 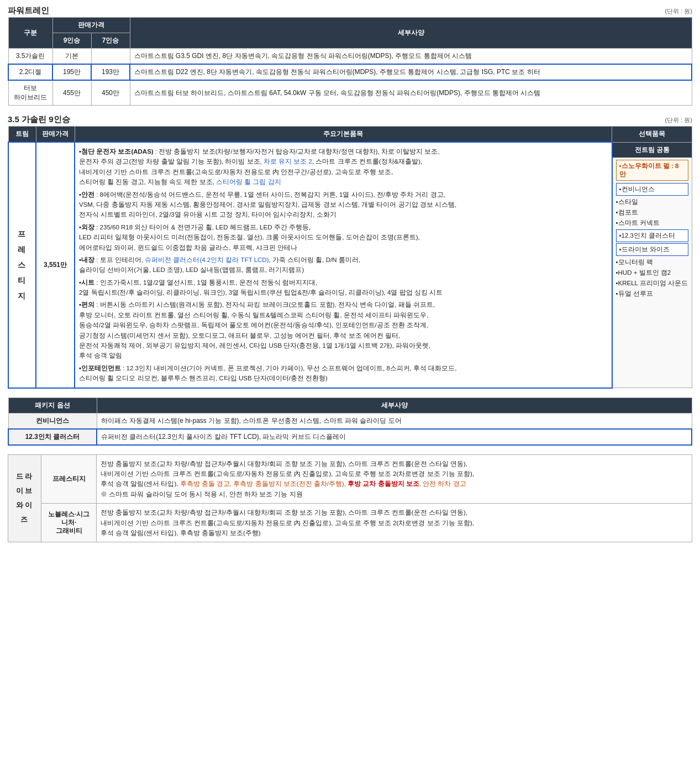 What do you see at coordinates (350, 72) in the screenshot?
I see `table-row: 2.2디젤 195만 193만 스마트스트림 D22 엔진, 8단 자동변속기,…` at bounding box center [350, 72].